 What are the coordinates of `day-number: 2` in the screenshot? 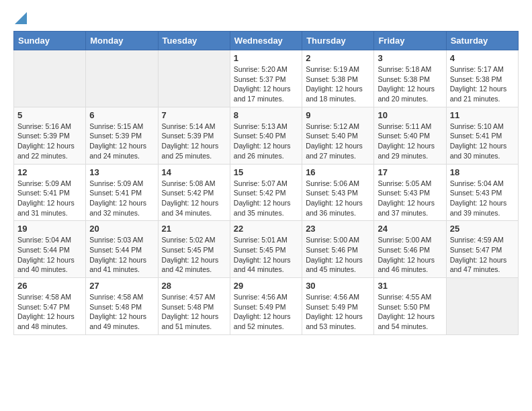 It's located at (338, 58).